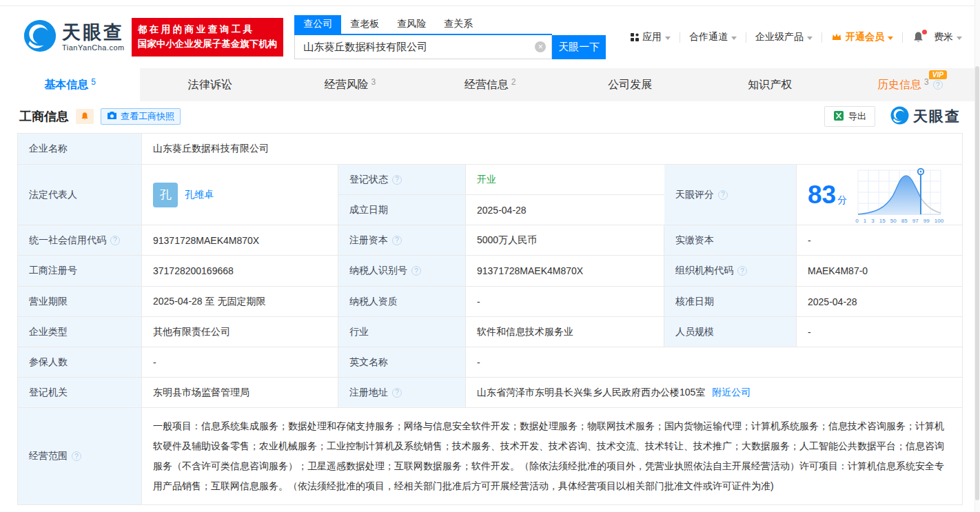 Image resolution: width=980 pixels, height=512 pixels. Describe the element at coordinates (821, 194) in the screenshot. I see `score-value: 83` at that location.